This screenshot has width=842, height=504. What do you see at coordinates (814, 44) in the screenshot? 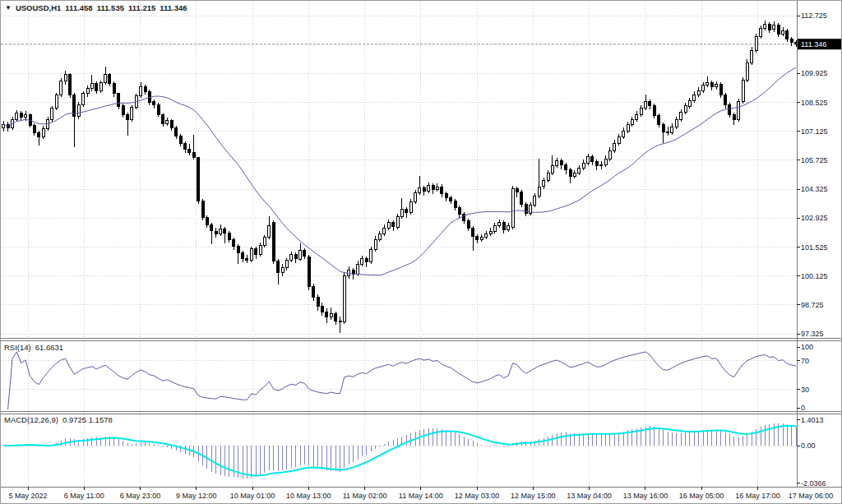
I see `svg-text: 111.346` at bounding box center [814, 44].